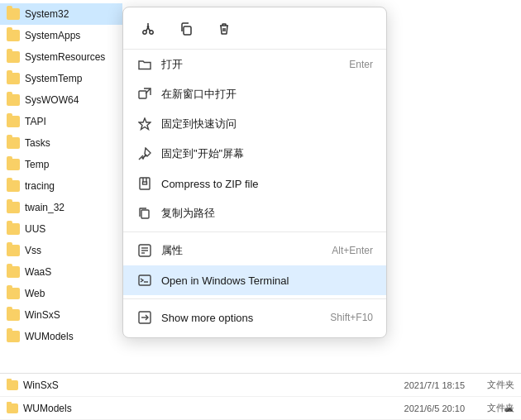 The height and width of the screenshot is (420, 521). What do you see at coordinates (40, 186) in the screenshot?
I see `file-name: tracing` at bounding box center [40, 186].